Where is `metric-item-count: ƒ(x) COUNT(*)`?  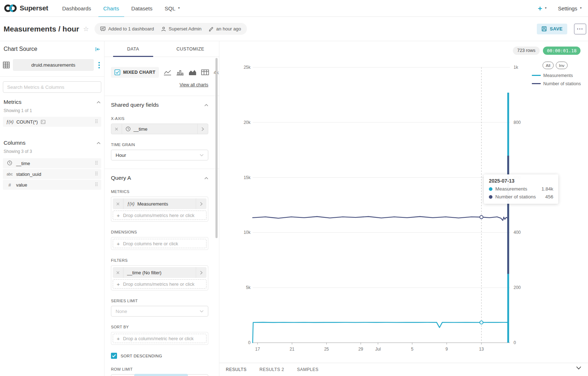
metric-item-count: ƒ(x) COUNT(*) is located at coordinates (52, 122).